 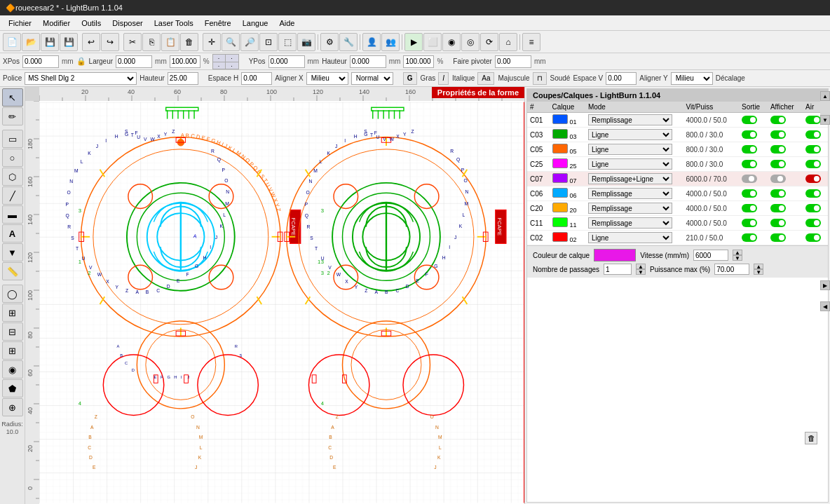 I want to click on polygon-tool: ⬡, so click(x=13, y=177).